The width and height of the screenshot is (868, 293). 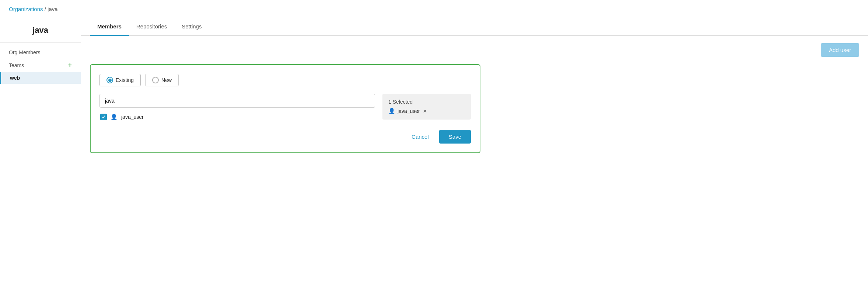 I want to click on add-user-modal: Existing New 👤 java_user, so click(x=285, y=108).